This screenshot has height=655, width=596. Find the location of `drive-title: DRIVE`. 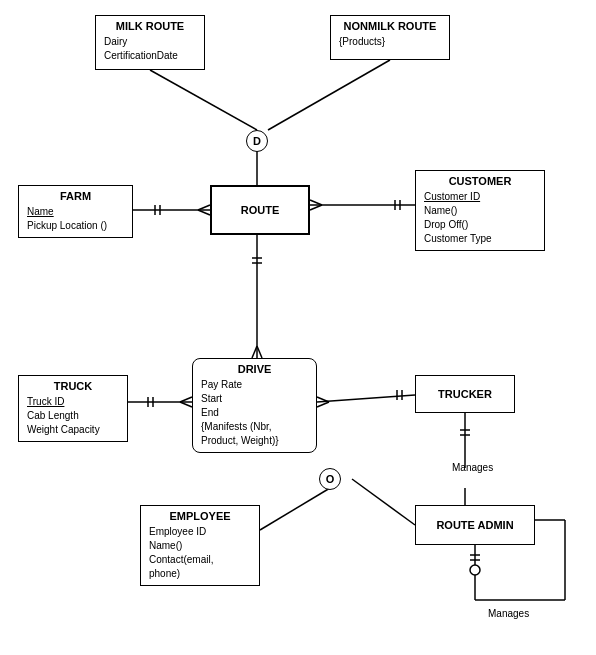

drive-title: DRIVE is located at coordinates (254, 369).